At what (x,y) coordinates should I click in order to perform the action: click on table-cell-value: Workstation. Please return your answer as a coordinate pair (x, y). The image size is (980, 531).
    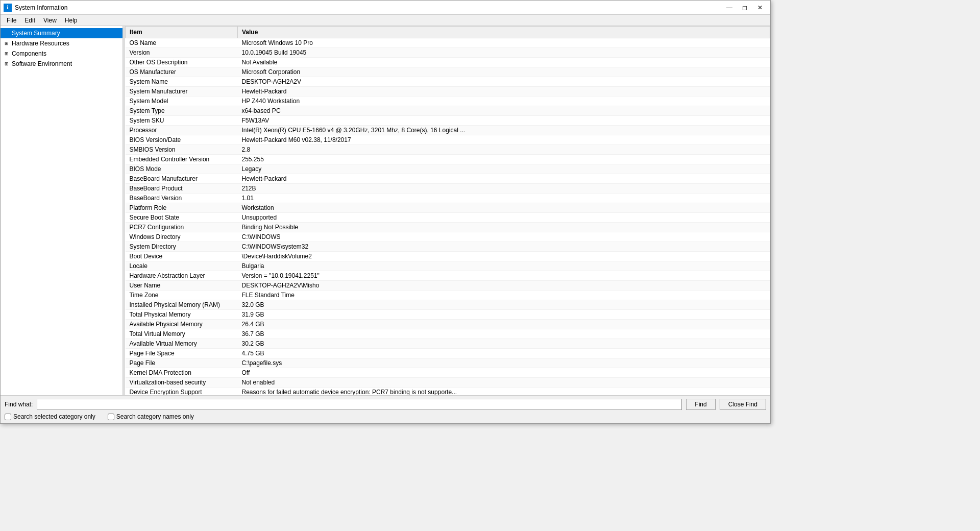
    Looking at the image, I should click on (504, 208).